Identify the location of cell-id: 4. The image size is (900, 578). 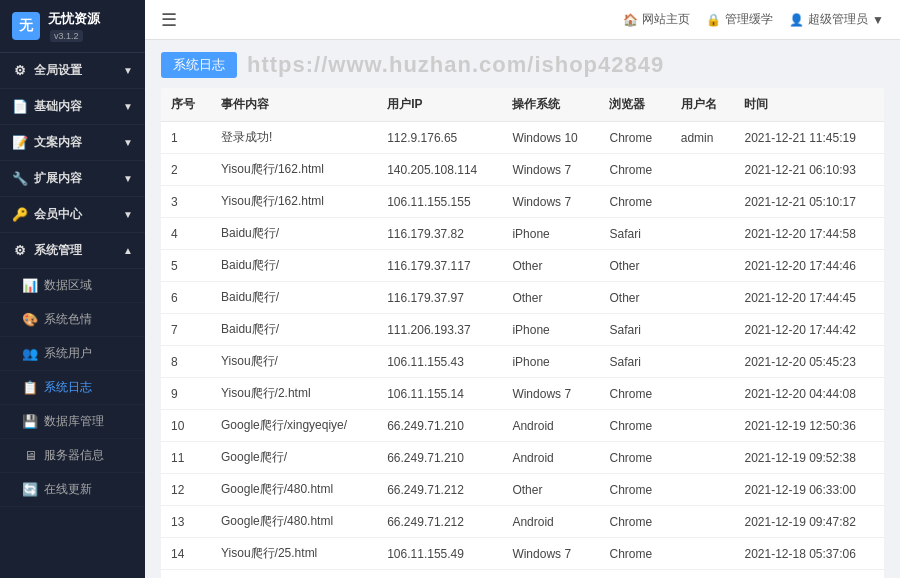
(186, 234).